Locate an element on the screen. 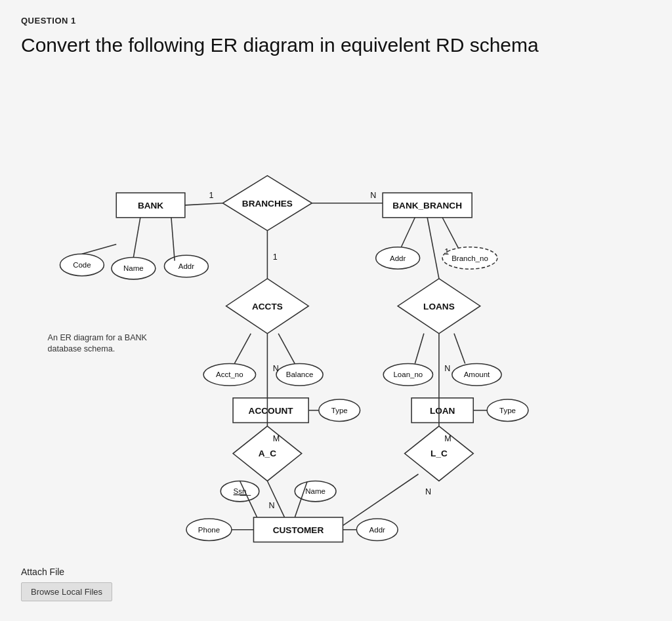 This screenshot has height=621, width=672. accts-label: ACCTS is located at coordinates (268, 307).